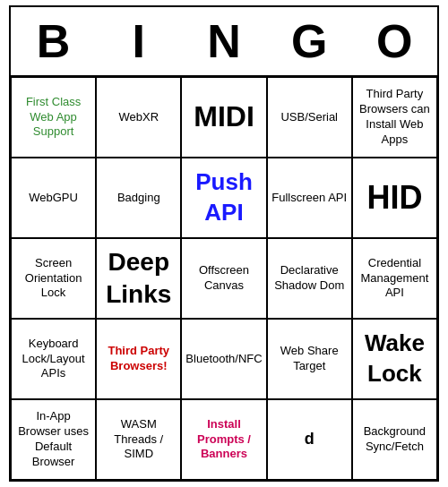 The width and height of the screenshot is (448, 487). I want to click on bingo-cell-13: Declarative Shadow Dom, so click(310, 278).